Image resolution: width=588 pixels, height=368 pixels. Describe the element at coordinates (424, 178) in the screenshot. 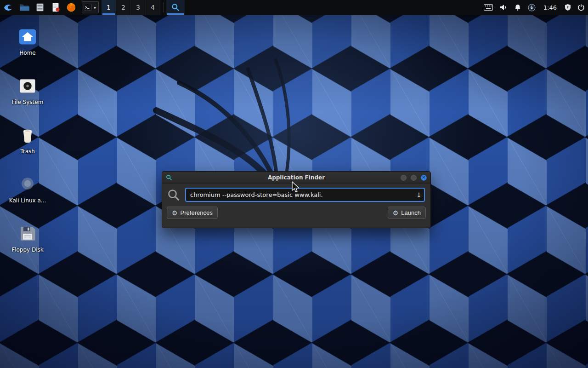

I see `close-button: ✕` at that location.